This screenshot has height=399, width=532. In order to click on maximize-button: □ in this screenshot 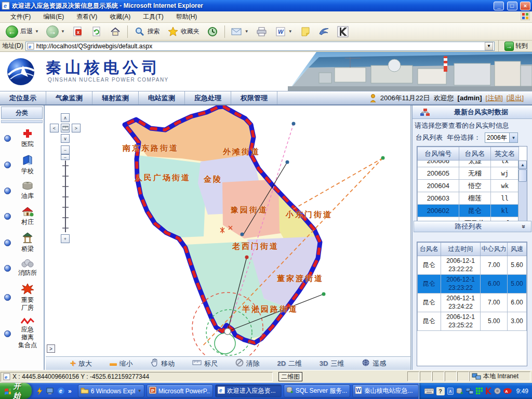, I will do `click(512, 6)`.